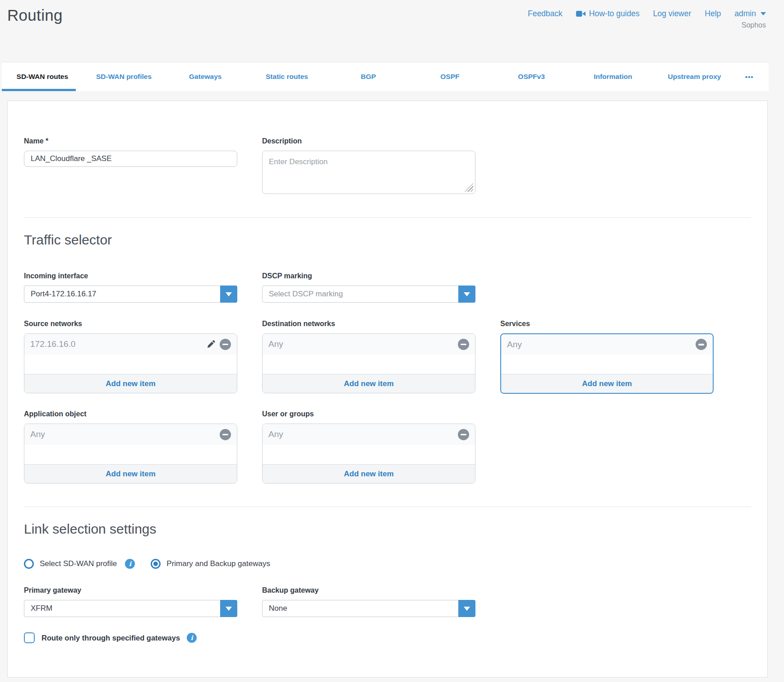  Describe the element at coordinates (392, 31) in the screenshot. I see `page-header: Routing Feedback How-to guides Log viewe…` at that location.